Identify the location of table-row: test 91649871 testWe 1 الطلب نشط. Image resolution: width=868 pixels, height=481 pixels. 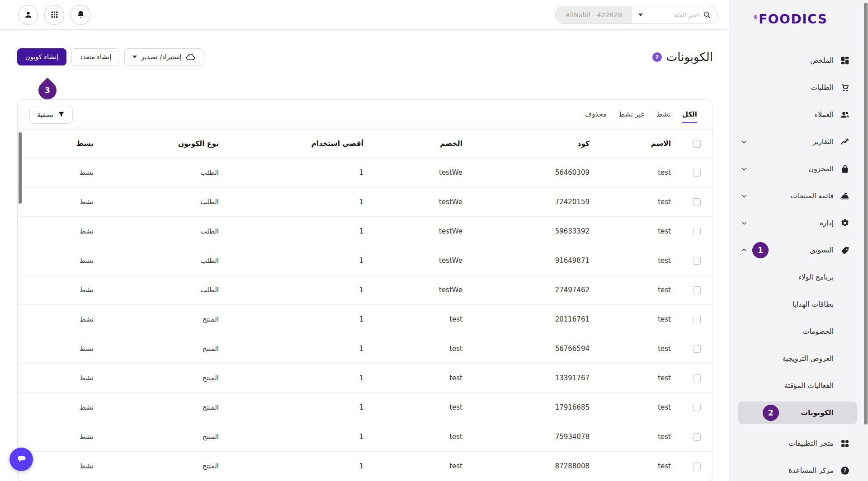
(365, 260).